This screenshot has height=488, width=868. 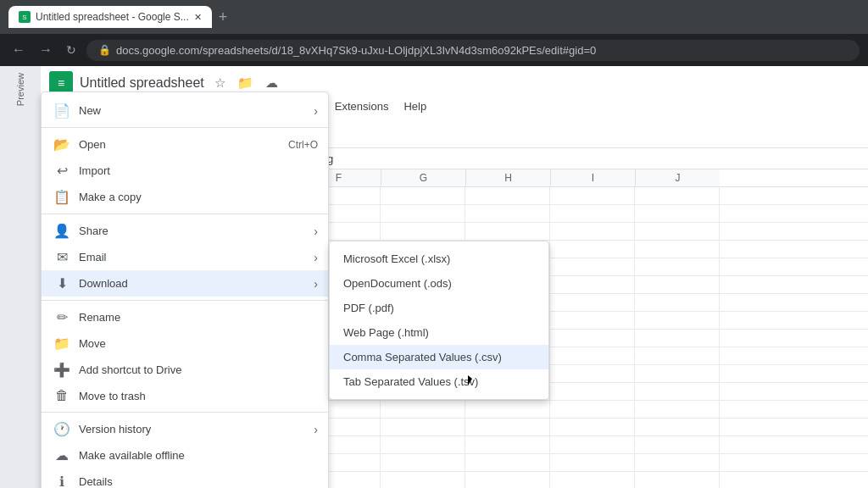 What do you see at coordinates (439, 320) in the screenshot?
I see `download-submenu: Microsoft Excel (.xlsx)OpenDocument (.od…` at bounding box center [439, 320].